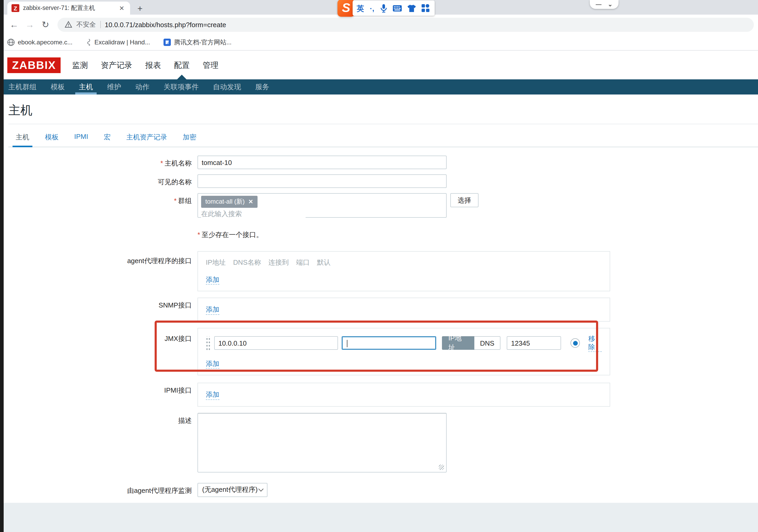 This screenshot has height=532, width=758. What do you see at coordinates (386, 8) in the screenshot?
I see `ime-toolbar: S 英 ·,` at bounding box center [386, 8].